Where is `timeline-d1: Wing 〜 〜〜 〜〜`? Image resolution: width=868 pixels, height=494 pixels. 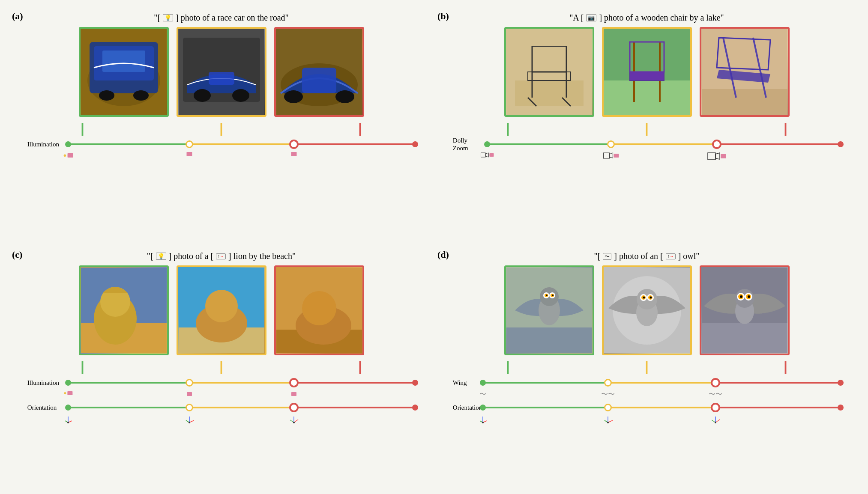
timeline-d1: Wing 〜 〜〜 〜〜 is located at coordinates (647, 387).